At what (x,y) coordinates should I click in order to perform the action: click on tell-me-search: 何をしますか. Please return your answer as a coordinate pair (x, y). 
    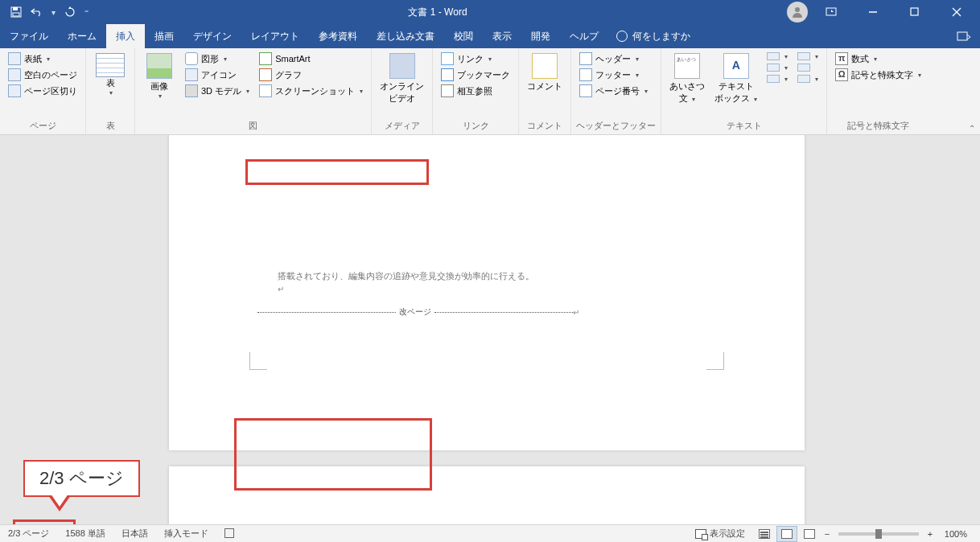
    Looking at the image, I should click on (653, 36).